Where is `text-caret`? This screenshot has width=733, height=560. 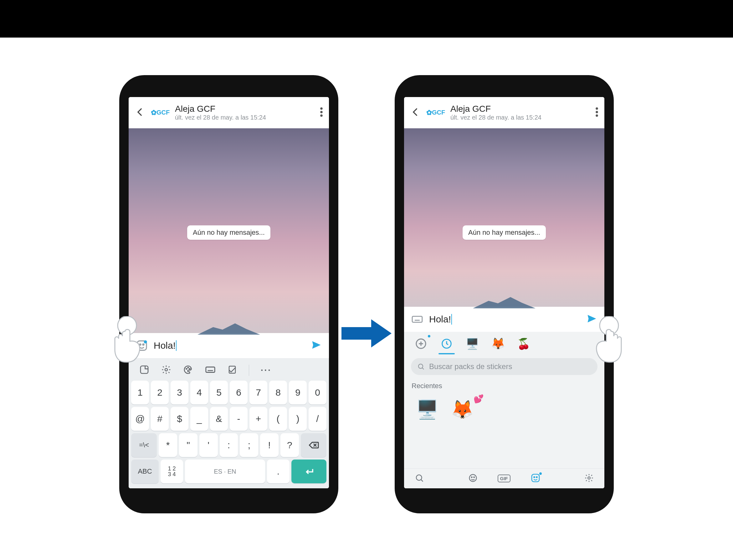 text-caret is located at coordinates (176, 346).